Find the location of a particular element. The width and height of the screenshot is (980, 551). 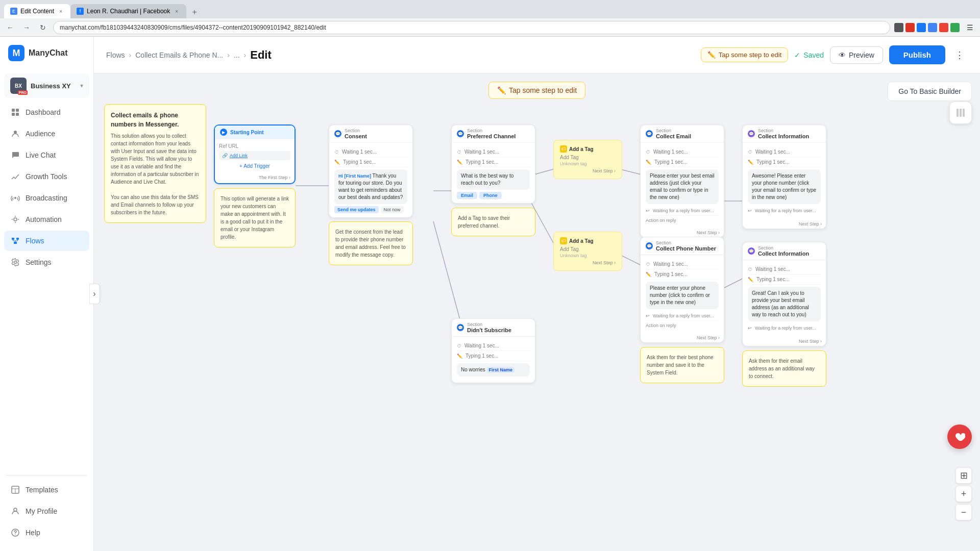

add-tag-next-2: Next Step › is located at coordinates (588, 263).